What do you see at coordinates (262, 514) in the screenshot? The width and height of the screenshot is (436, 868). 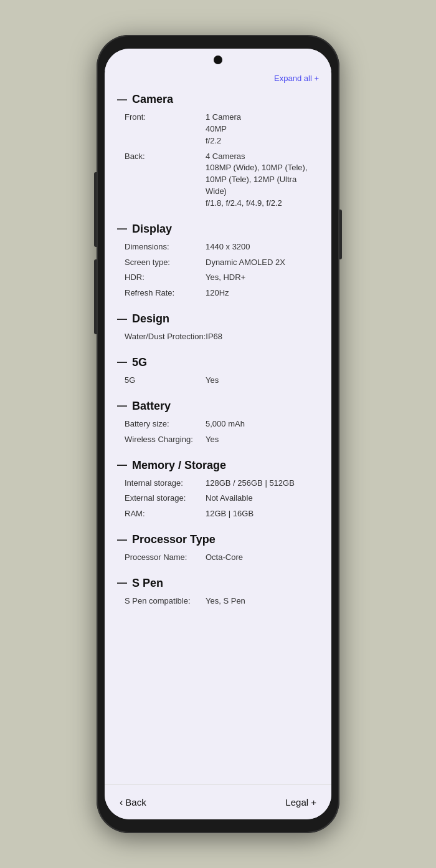 I see `spec-value: 12GB | 16GB` at bounding box center [262, 514].